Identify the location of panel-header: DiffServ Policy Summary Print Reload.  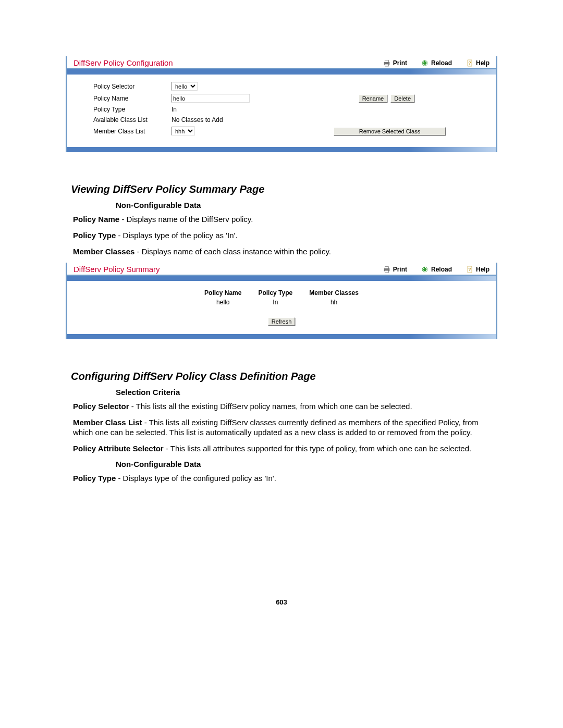
(282, 269).